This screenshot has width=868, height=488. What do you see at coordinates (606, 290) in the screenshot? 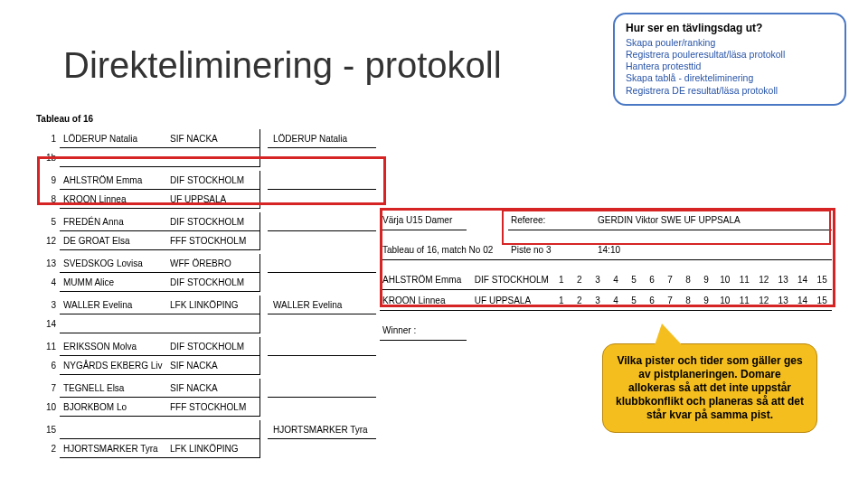
I see `score-table: AHLSTRÖM EmmaDIF STOCKHOLM 1234567891011…` at bounding box center [606, 290].